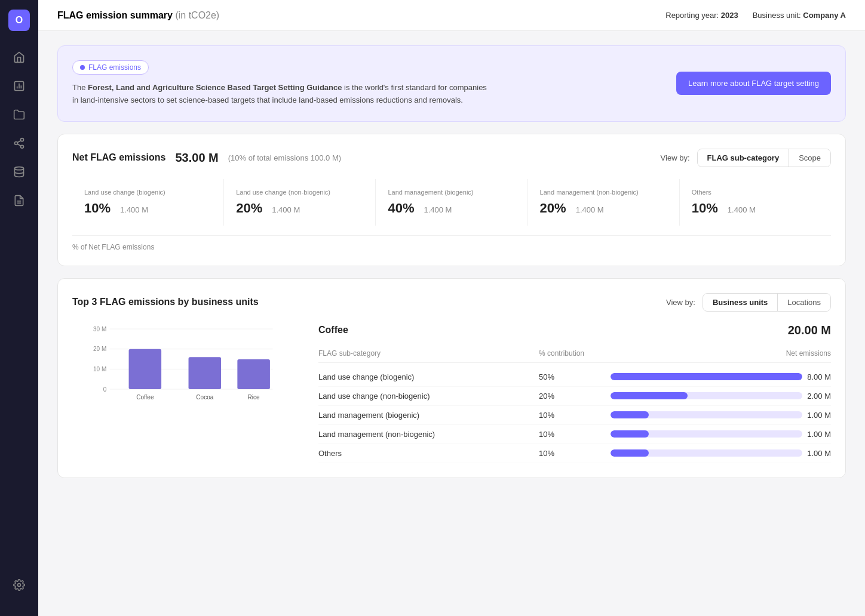  What do you see at coordinates (452, 202) in the screenshot?
I see `breakdown-item: Land management (biogenic) 40% 1.400 M` at bounding box center [452, 202].